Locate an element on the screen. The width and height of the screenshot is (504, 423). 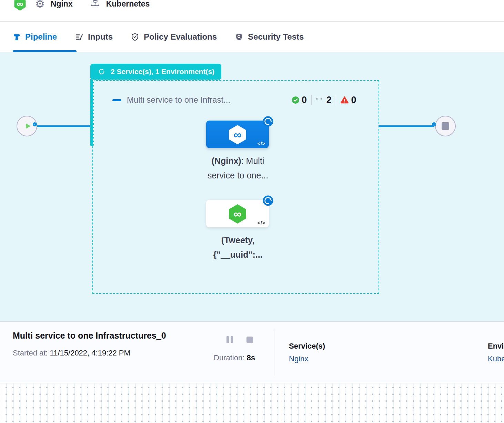
stage-card-tweety: ∞ </> is located at coordinates (238, 214).